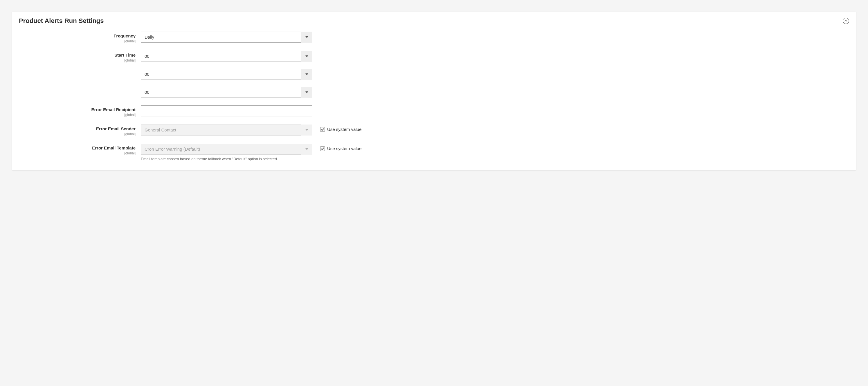 Image resolution: width=868 pixels, height=386 pixels. What do you see at coordinates (80, 150) in the screenshot?
I see `label-col: Error Email Template [global]` at bounding box center [80, 150].